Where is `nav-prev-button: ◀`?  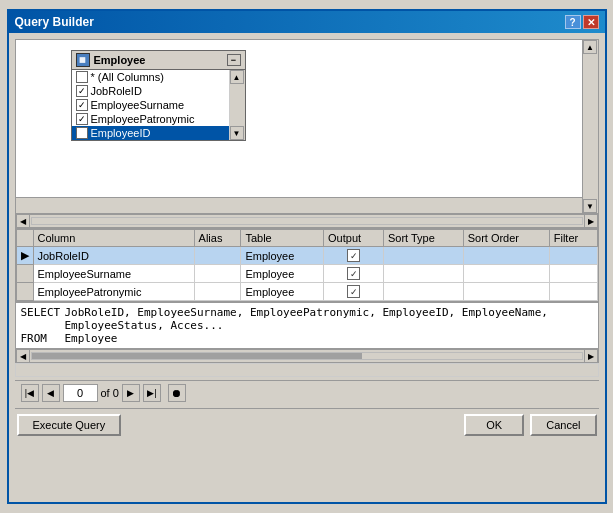
nav-prev-button: ◀ is located at coordinates (51, 393).